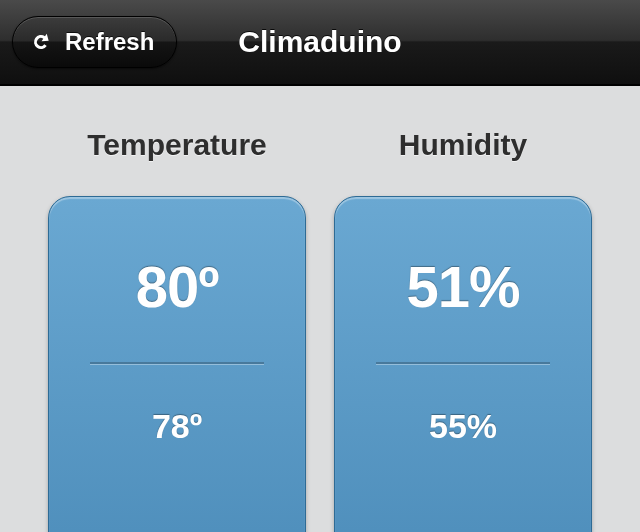 This screenshot has width=640, height=532. Describe the element at coordinates (320, 42) in the screenshot. I see `page-title: Climaduino` at that location.